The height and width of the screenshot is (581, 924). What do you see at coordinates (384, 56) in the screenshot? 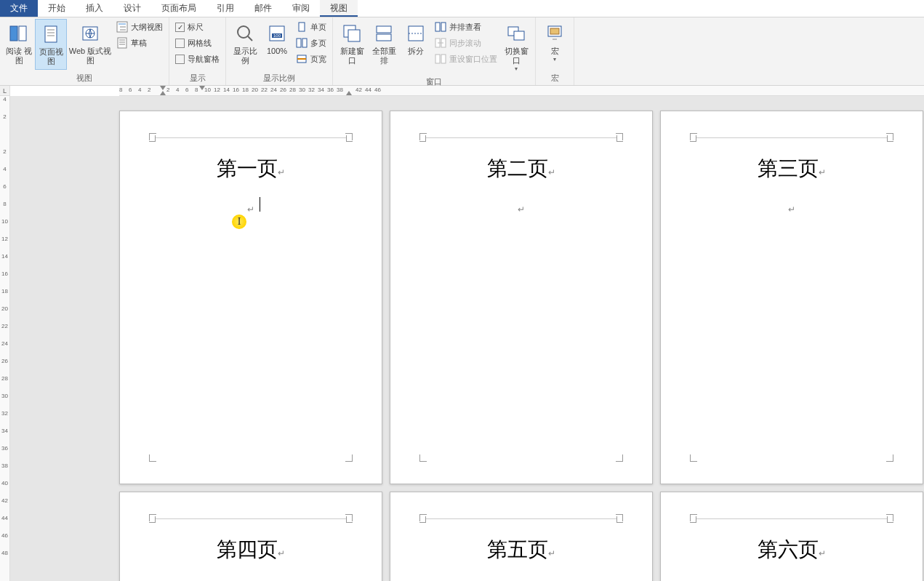
I see `arrange-all-label: 全部重排` at bounding box center [384, 56].